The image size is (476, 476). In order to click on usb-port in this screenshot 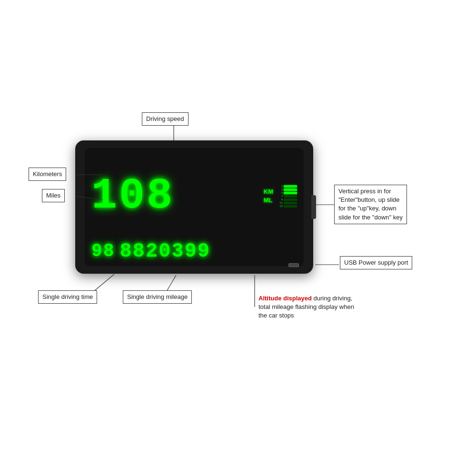, I will do `click(294, 265)`.